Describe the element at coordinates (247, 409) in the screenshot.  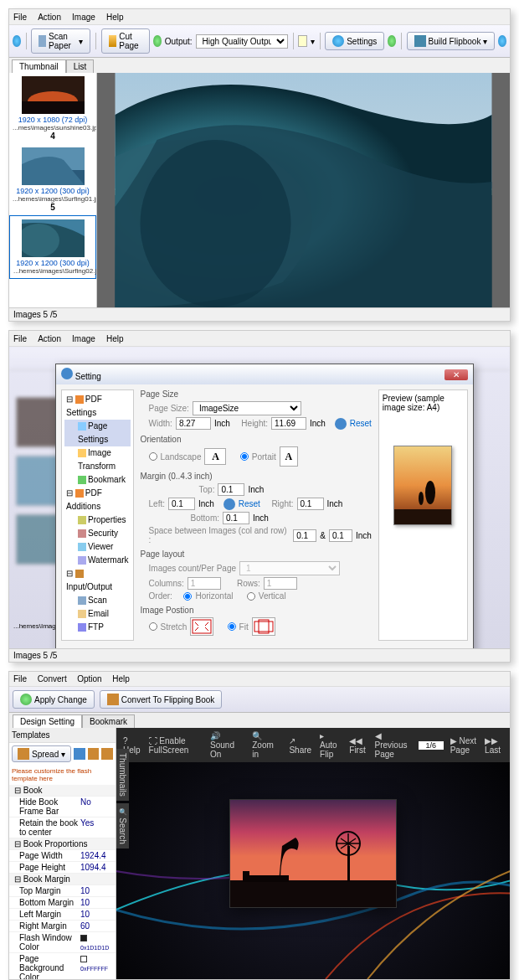
I see `page-size-select: ImageSize` at that location.